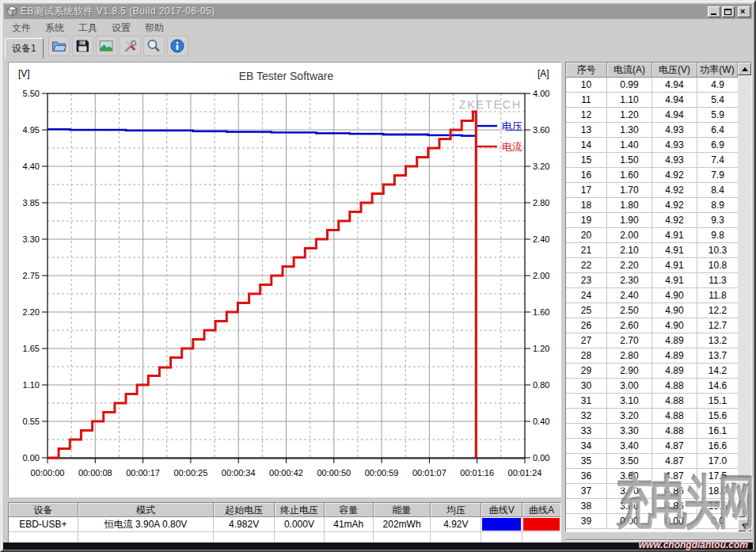  What do you see at coordinates (652, 356) in the screenshot?
I see `table-row: 282.804.8913.7` at bounding box center [652, 356].